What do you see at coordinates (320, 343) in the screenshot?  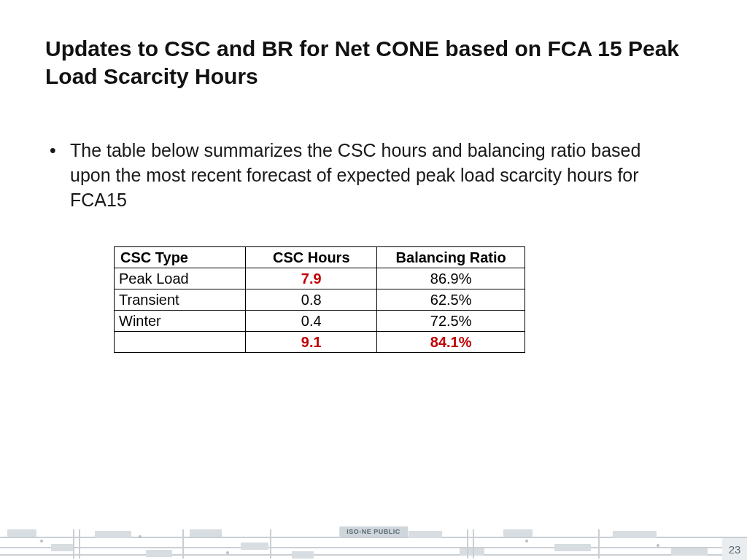 I see `table-total-row: 9.1 84.1%` at bounding box center [320, 343].